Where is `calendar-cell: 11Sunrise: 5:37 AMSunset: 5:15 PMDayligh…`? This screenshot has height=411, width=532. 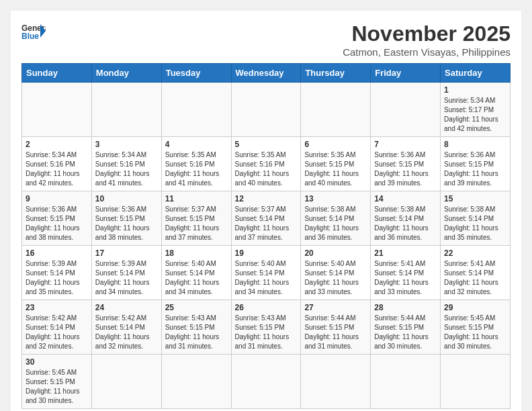 calendar-cell: 11Sunrise: 5:37 AMSunset: 5:15 PMDayligh… is located at coordinates (196, 219).